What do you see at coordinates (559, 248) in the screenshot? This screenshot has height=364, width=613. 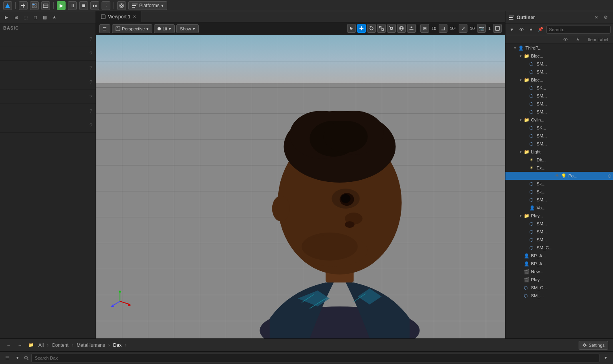 I see `tree-item-sm-c: ⬡ SM_C...` at bounding box center [559, 248].